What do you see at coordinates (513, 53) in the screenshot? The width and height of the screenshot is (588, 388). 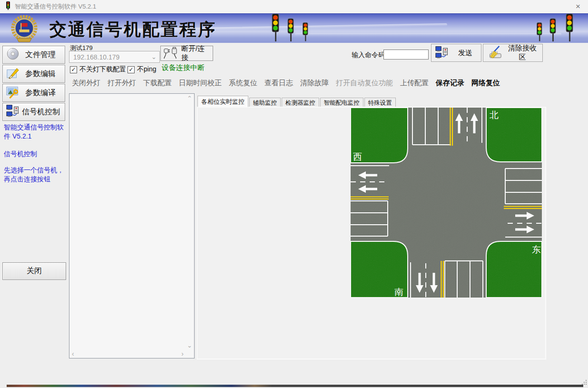 I see `clear-receive-button: 清除接收区` at bounding box center [513, 53].